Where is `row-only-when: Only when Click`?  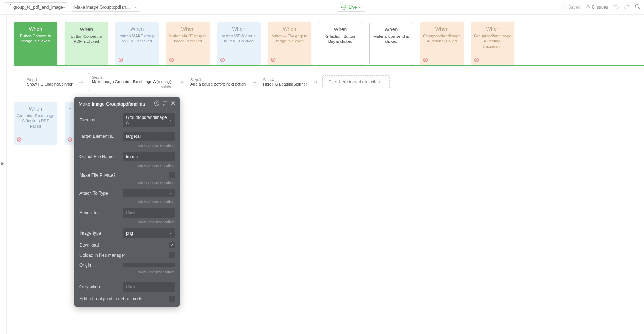 row-only-when: Only when Click is located at coordinates (127, 287).